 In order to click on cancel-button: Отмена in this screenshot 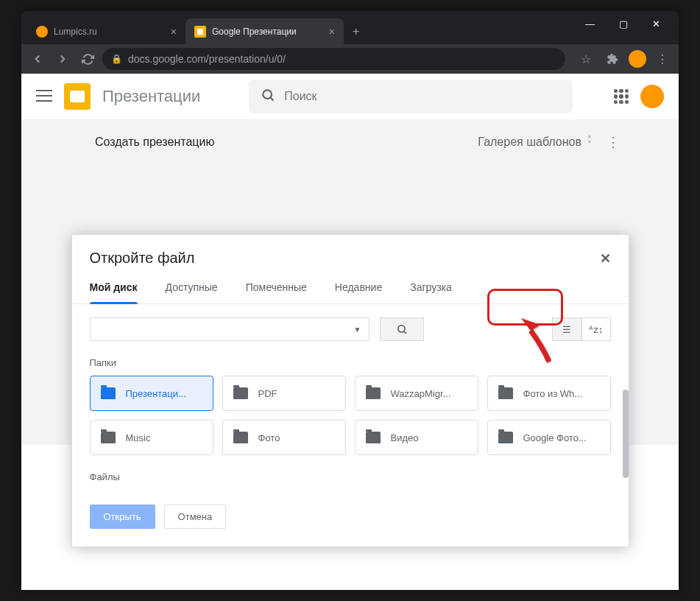, I will do `click(196, 517)`.